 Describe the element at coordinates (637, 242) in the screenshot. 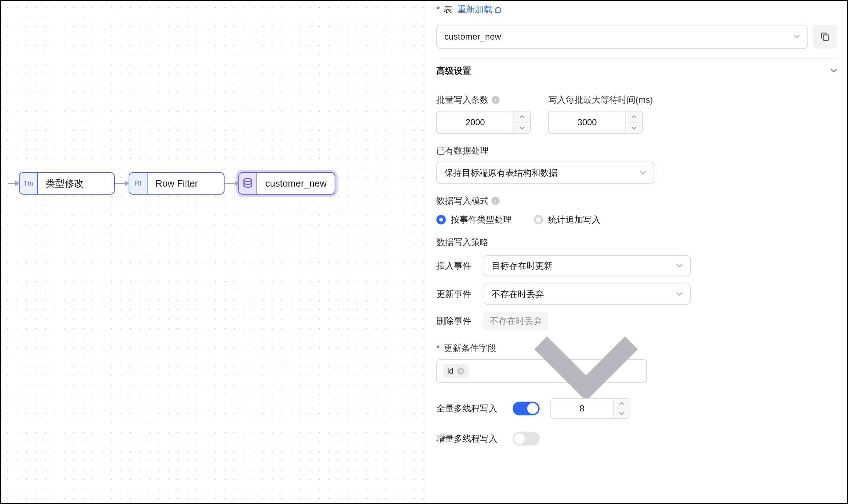

I see `write-strategy-label: 数据写入策略` at that location.